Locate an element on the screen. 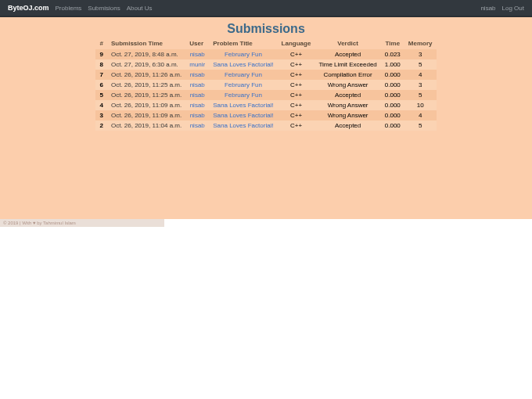 The image size is (532, 399). page-title: Submissions is located at coordinates (266, 29).